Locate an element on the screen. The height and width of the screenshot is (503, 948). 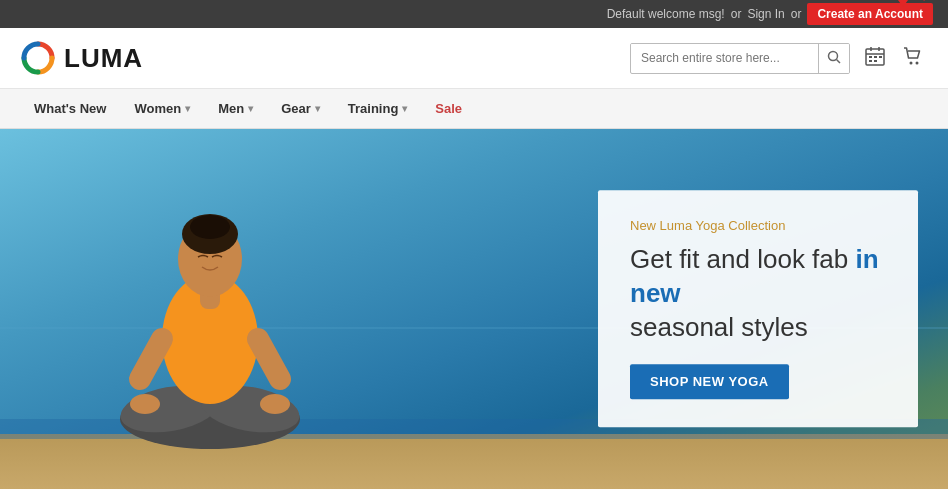
search-button is located at coordinates (834, 58).